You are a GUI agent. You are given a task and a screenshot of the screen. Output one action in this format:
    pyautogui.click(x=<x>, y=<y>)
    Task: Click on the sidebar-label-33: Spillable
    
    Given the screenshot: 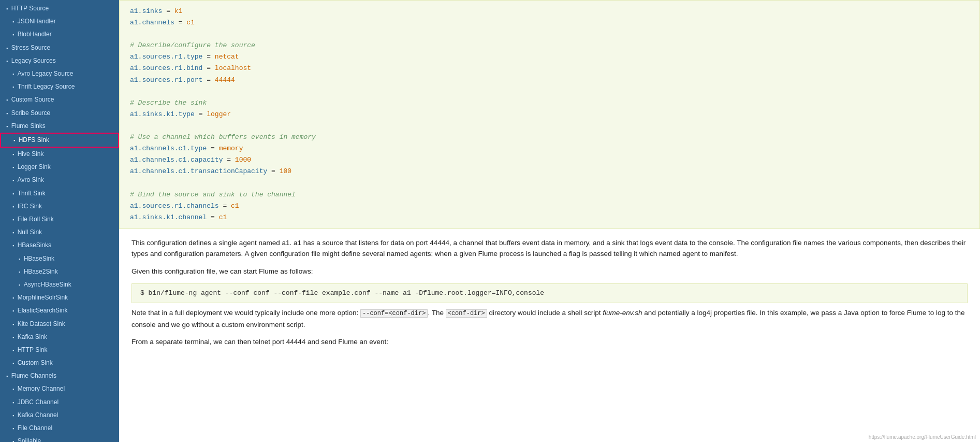 What is the action you would take?
    pyautogui.click(x=29, y=439)
    